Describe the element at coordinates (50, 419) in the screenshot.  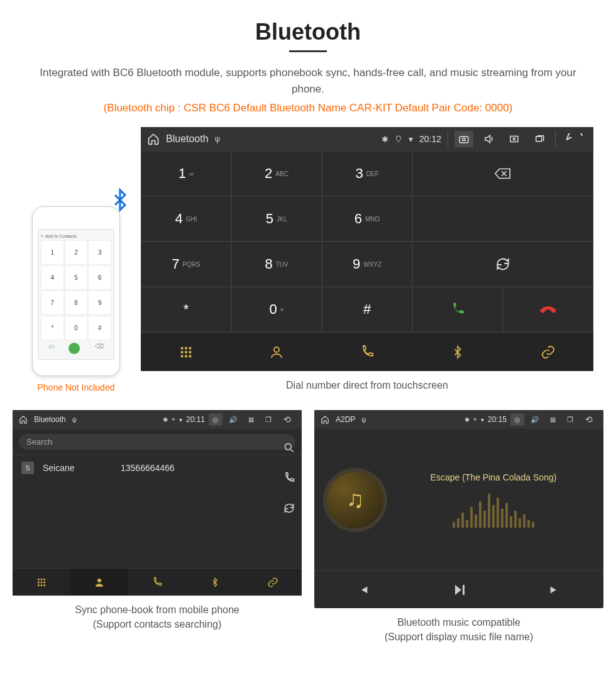
I see `statusbar-title: Bluetooth` at that location.